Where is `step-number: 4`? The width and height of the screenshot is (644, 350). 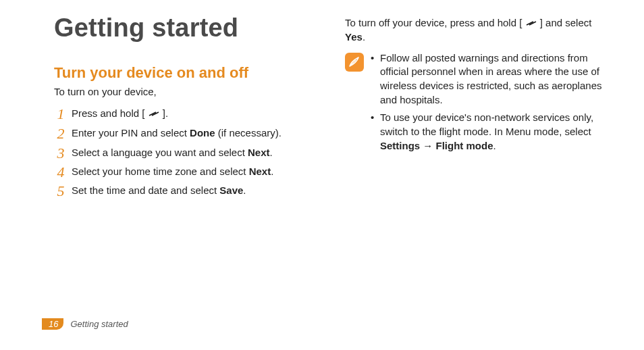 step-number: 4 is located at coordinates (61, 172).